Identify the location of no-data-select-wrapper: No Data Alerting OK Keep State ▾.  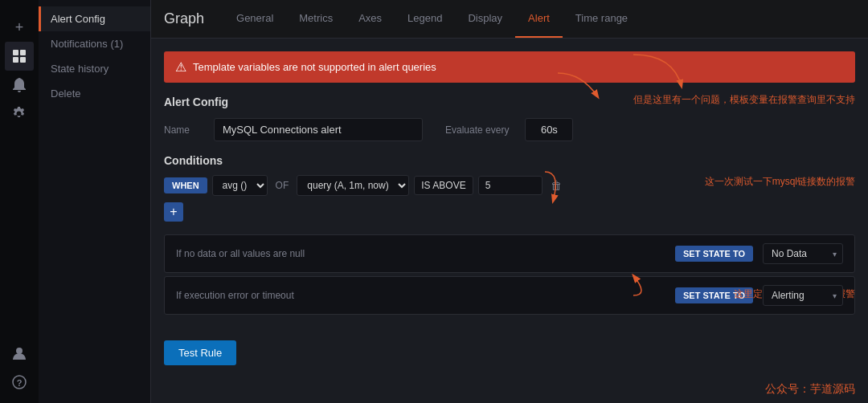
(803, 254).